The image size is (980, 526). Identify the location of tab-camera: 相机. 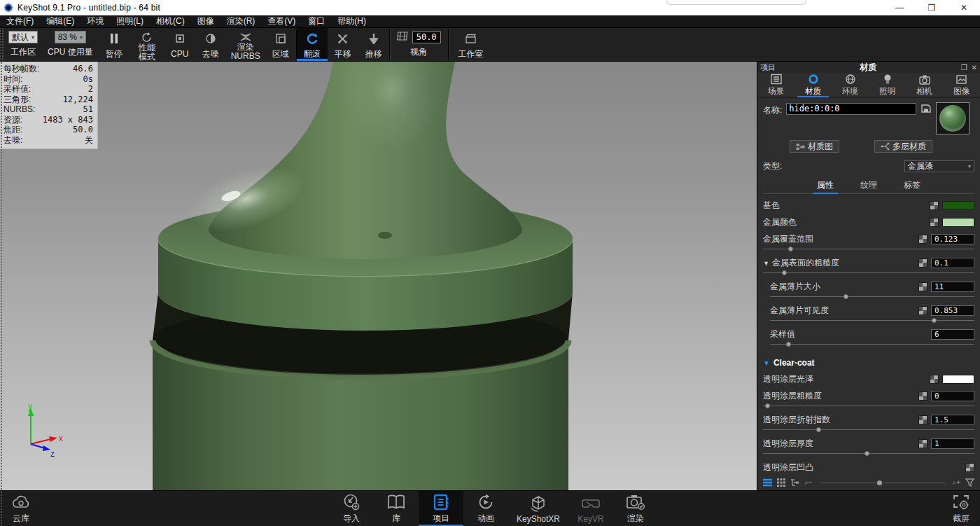
(924, 85).